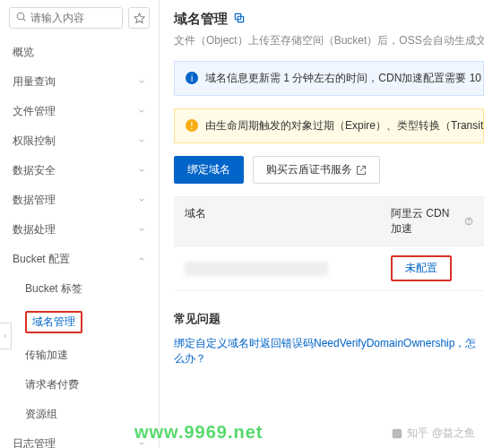 This screenshot has width=484, height=448. What do you see at coordinates (22, 18) in the screenshot?
I see `search-icon` at bounding box center [22, 18].